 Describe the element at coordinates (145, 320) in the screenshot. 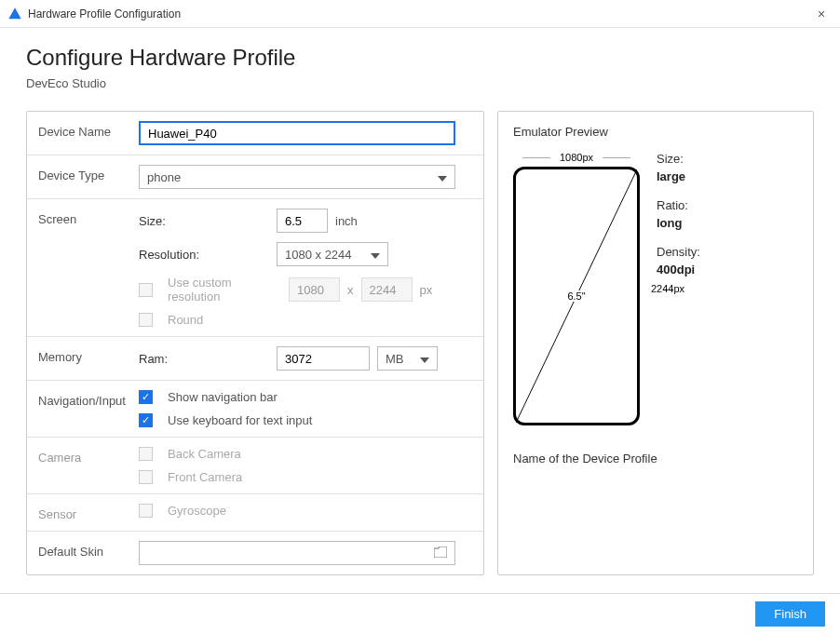

I see `round-checkbox` at that location.